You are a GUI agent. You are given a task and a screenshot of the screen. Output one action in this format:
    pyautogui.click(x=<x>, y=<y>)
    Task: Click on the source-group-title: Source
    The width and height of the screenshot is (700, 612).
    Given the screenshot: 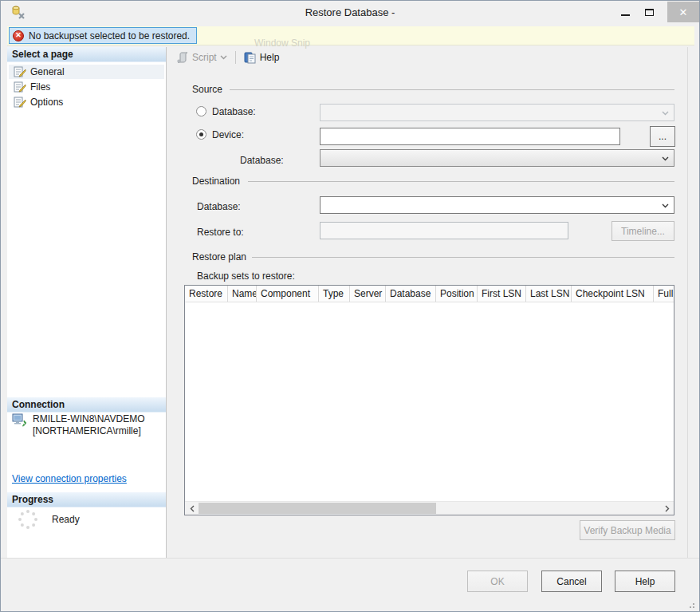 What is the action you would take?
    pyautogui.click(x=207, y=89)
    